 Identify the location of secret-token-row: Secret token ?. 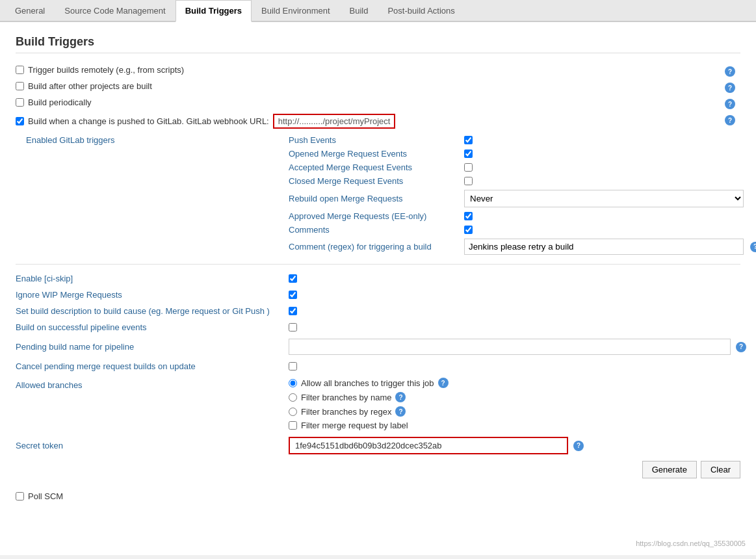
(378, 446).